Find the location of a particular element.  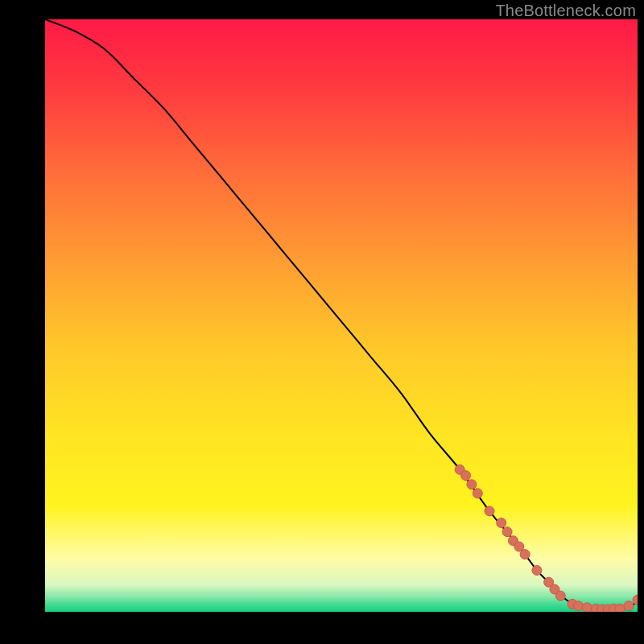

data-markers is located at coordinates (546, 538).